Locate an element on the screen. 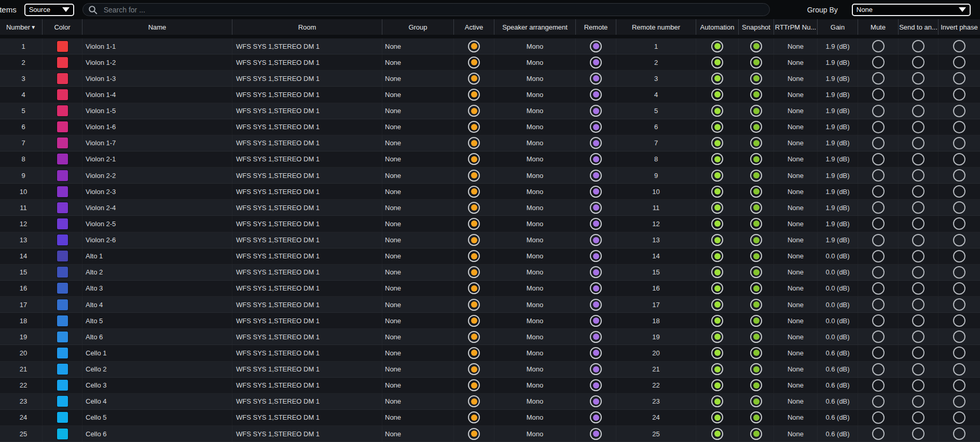 The image size is (980, 442). table-row: 24Cello 5WFS SYS 1,STEREO DM 1NoneMono24… is located at coordinates (490, 418).